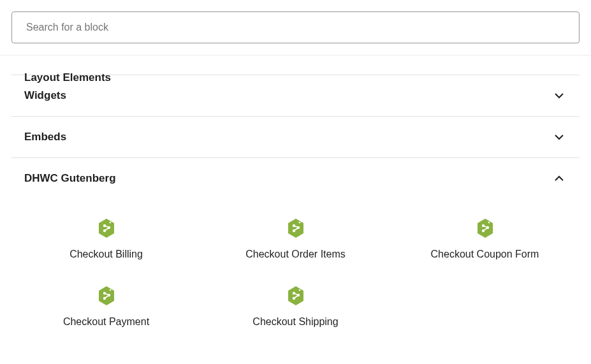 Image resolution: width=591 pixels, height=364 pixels. I want to click on block-label: Checkout Shipping, so click(295, 322).